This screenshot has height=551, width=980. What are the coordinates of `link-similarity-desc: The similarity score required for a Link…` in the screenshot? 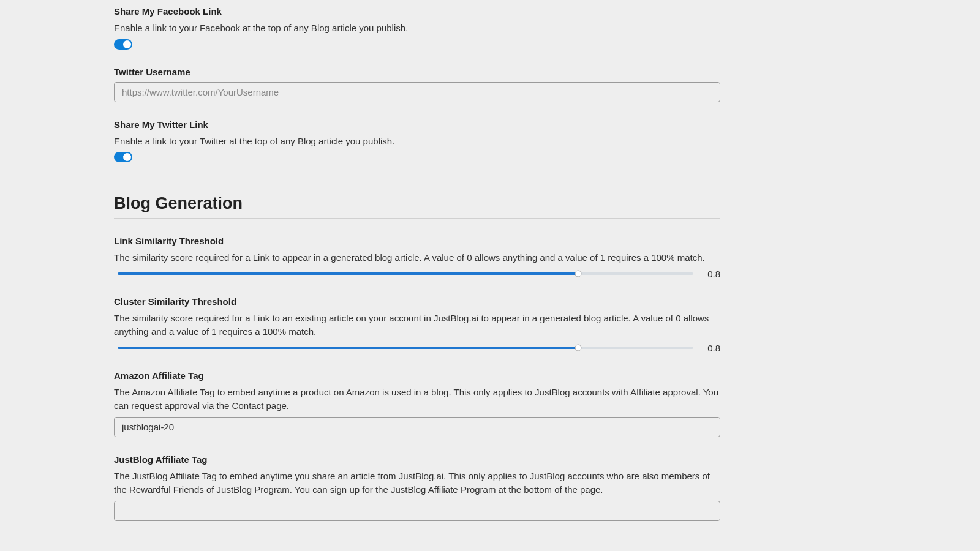 It's located at (417, 258).